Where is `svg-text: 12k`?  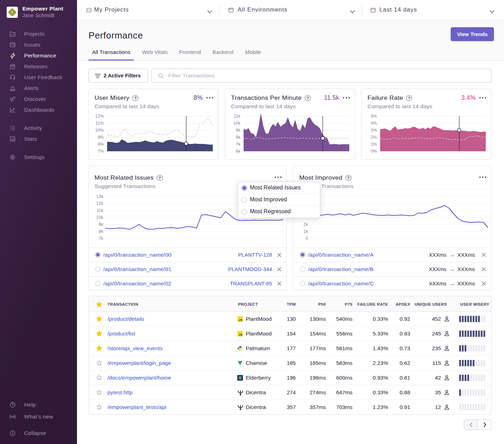
svg-text: 12k is located at coordinates (100, 203).